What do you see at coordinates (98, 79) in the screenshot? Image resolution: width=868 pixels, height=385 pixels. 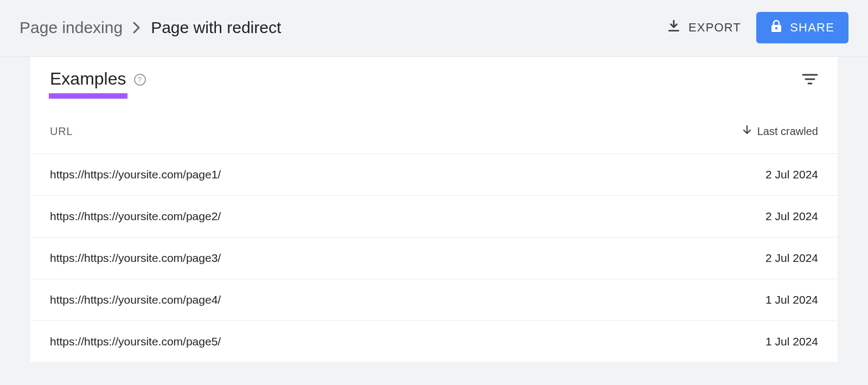 I see `panel-title-wrap: Examples ?` at bounding box center [98, 79].